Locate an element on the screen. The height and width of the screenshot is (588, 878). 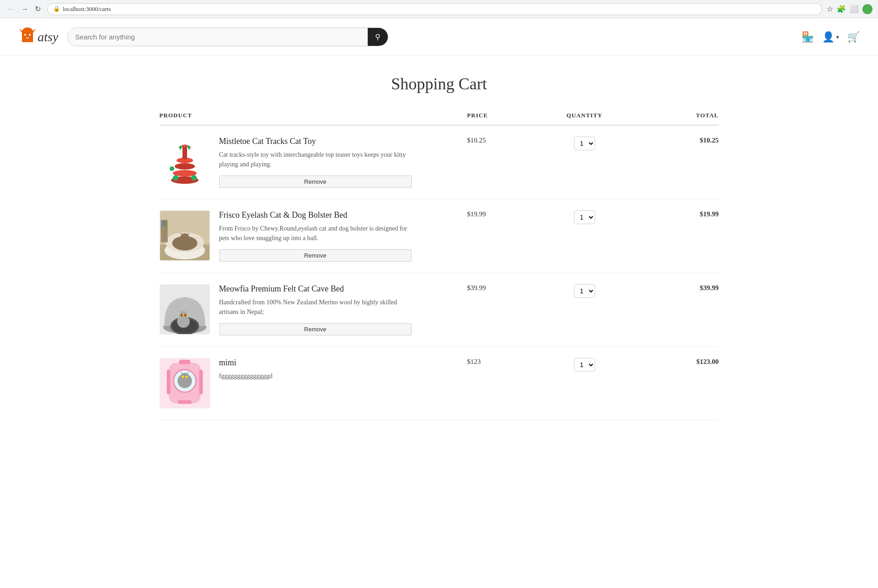
total-cell-2: $19.99 is located at coordinates (677, 236).